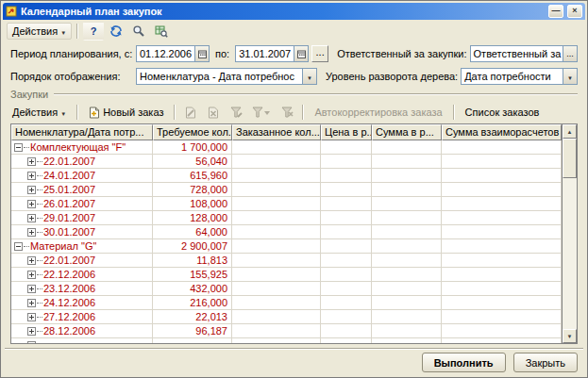  What do you see at coordinates (346, 204) in the screenshot?
I see `price-cell` at bounding box center [346, 204].